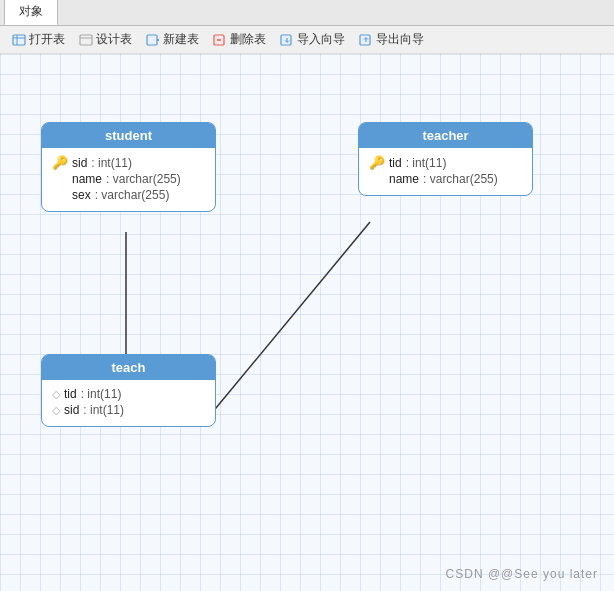 The width and height of the screenshot is (614, 591). Describe the element at coordinates (446, 162) in the screenshot. I see `table-row: 🔑 tid : int(11)` at that location.